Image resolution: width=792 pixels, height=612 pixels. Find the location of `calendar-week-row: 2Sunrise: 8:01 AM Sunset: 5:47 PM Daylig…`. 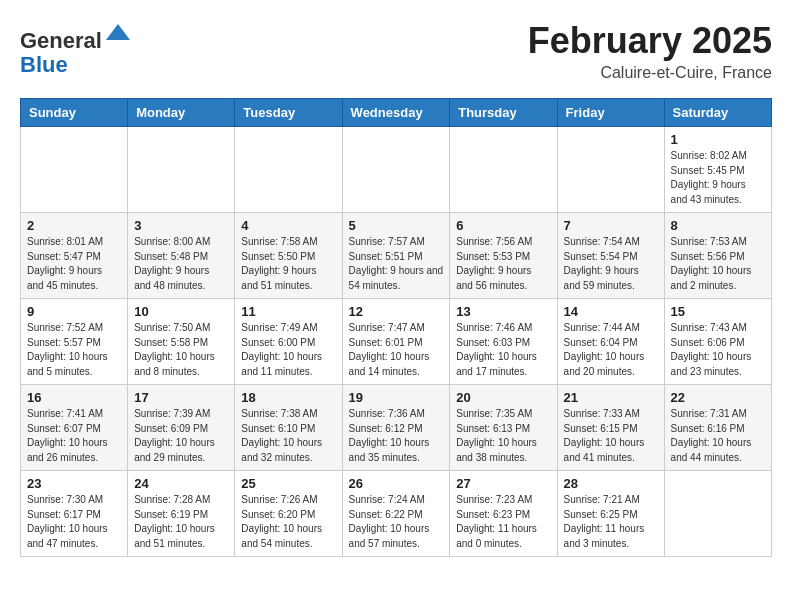

calendar-week-row: 2Sunrise: 8:01 AM Sunset: 5:47 PM Daylig… is located at coordinates (396, 256).